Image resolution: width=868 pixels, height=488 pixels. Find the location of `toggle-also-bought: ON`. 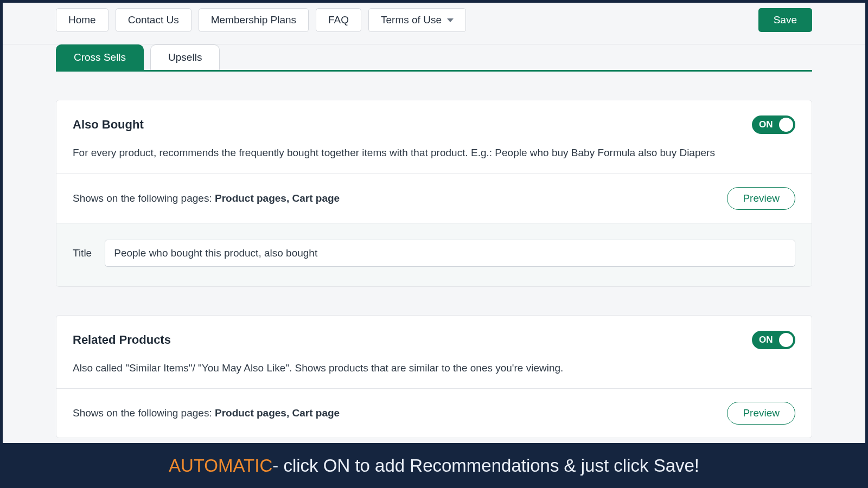

toggle-also-bought: ON is located at coordinates (774, 125).